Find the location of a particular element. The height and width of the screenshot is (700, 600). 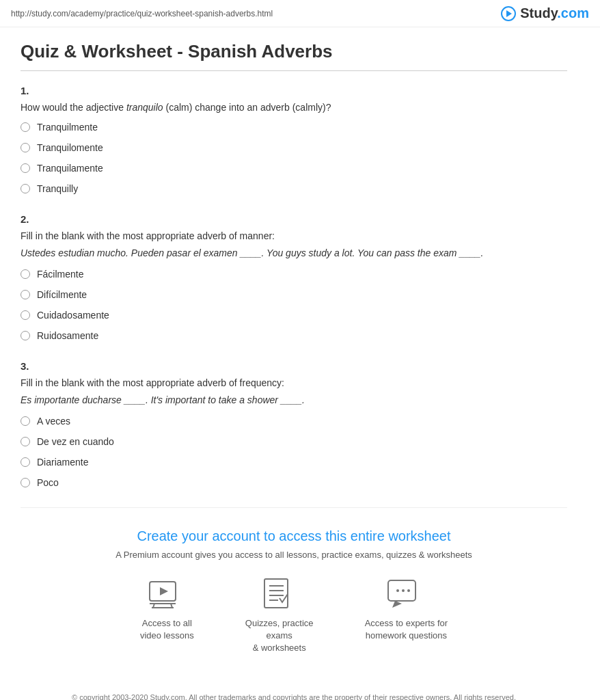

option-label-3-2: De vez en cuando is located at coordinates (75, 442).